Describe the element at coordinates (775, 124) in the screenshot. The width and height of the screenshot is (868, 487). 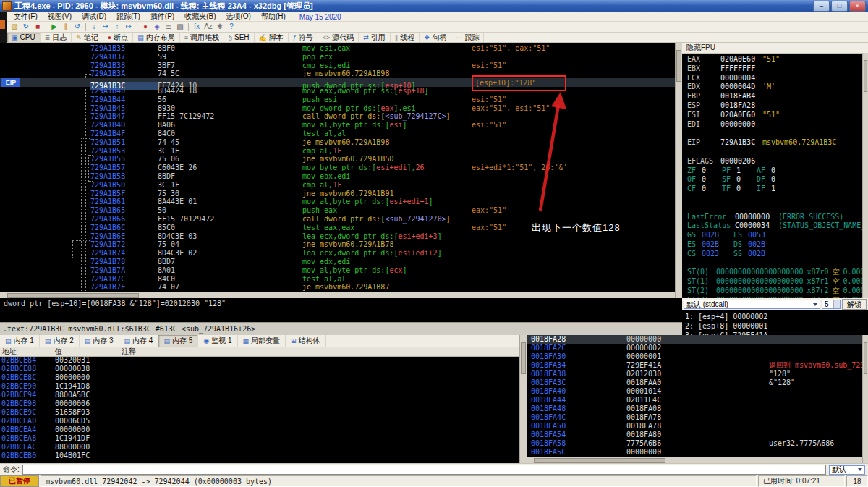
I see `register-line: EDI00000000` at that location.